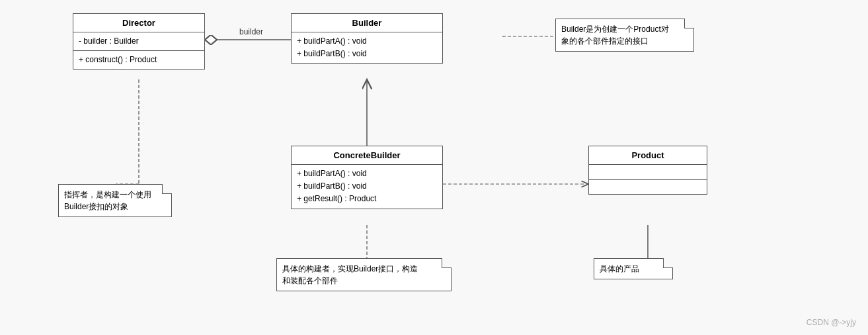  What do you see at coordinates (367, 156) in the screenshot?
I see `concrete-builder-class-name: ConcreteBuilder` at bounding box center [367, 156].